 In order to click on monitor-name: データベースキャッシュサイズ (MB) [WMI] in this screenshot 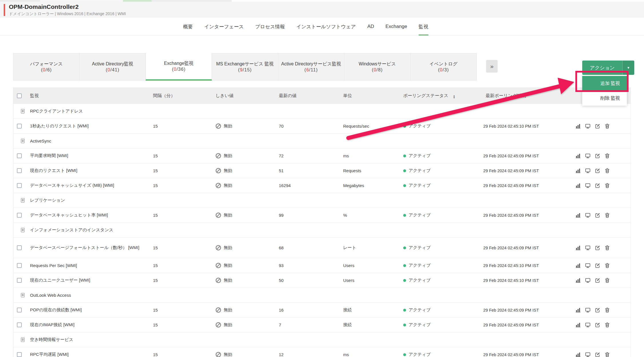, I will do `click(87, 186)`.